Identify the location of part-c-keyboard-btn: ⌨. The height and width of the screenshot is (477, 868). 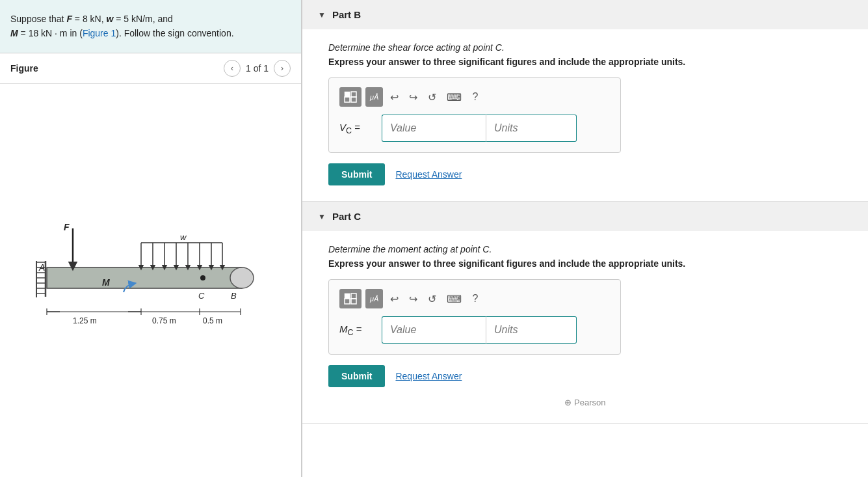
(454, 299).